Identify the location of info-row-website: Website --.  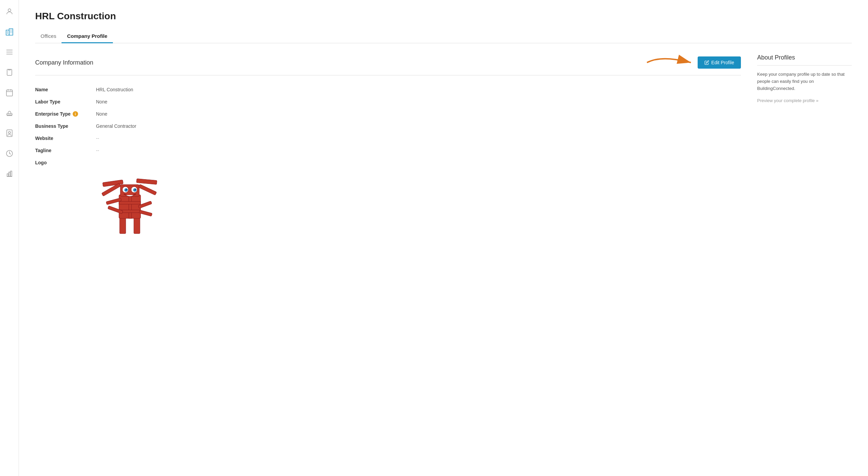
(388, 138).